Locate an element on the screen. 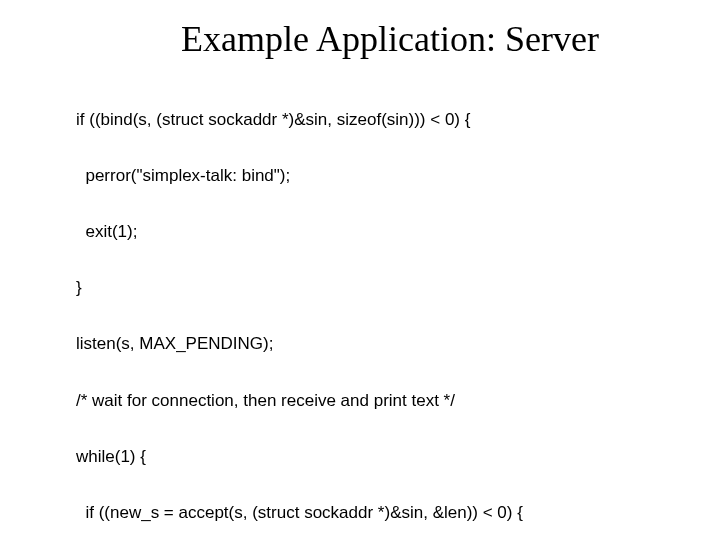 The height and width of the screenshot is (540, 720). slide-title: Example Application: Server is located at coordinates (390, 39).